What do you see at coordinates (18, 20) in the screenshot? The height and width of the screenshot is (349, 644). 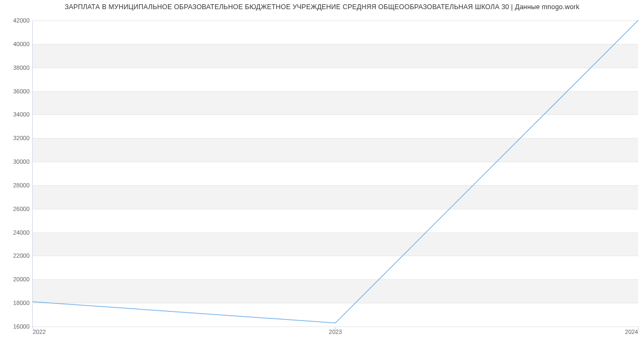 I see `y-tick-label: 42000` at bounding box center [18, 20].